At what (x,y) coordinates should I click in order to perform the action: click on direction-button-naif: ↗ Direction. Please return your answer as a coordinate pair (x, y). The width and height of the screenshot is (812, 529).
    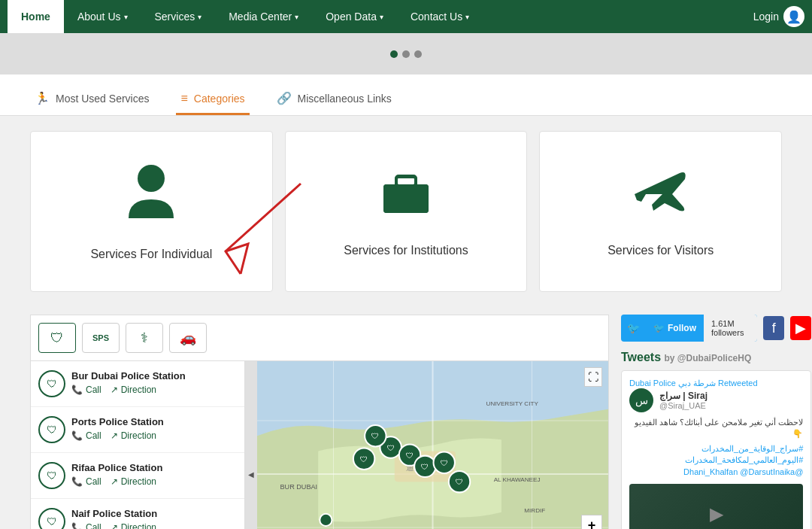
    Looking at the image, I should click on (134, 525).